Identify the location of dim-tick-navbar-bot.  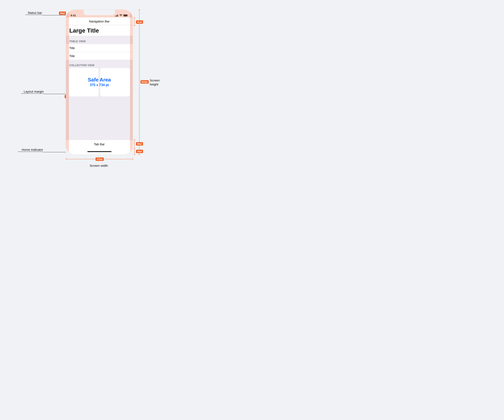
(134, 25).